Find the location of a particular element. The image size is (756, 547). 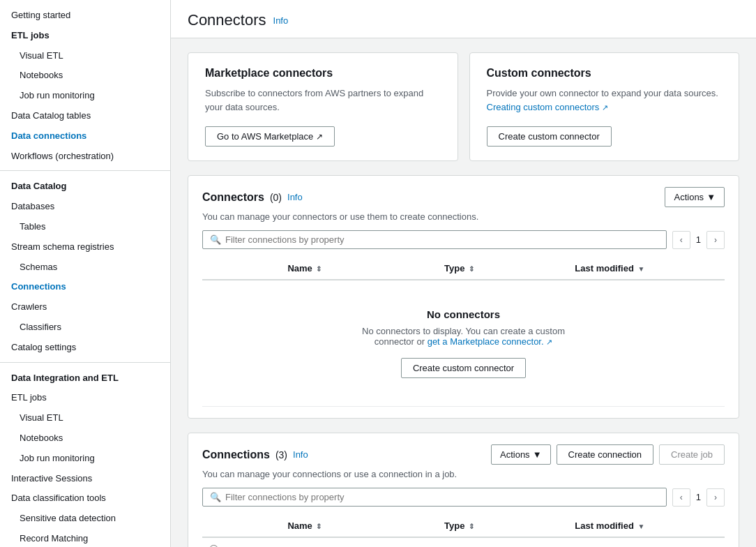

connectors-pagination: ‹ 1 › is located at coordinates (699, 240).